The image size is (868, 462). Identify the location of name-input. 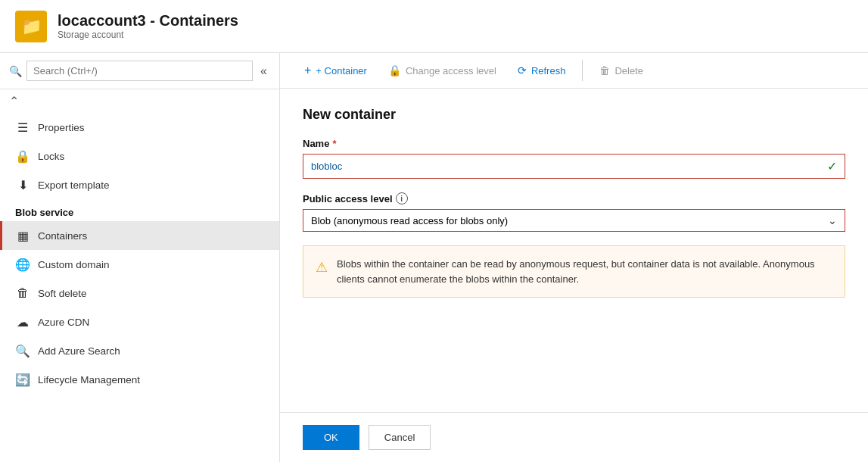
(569, 167).